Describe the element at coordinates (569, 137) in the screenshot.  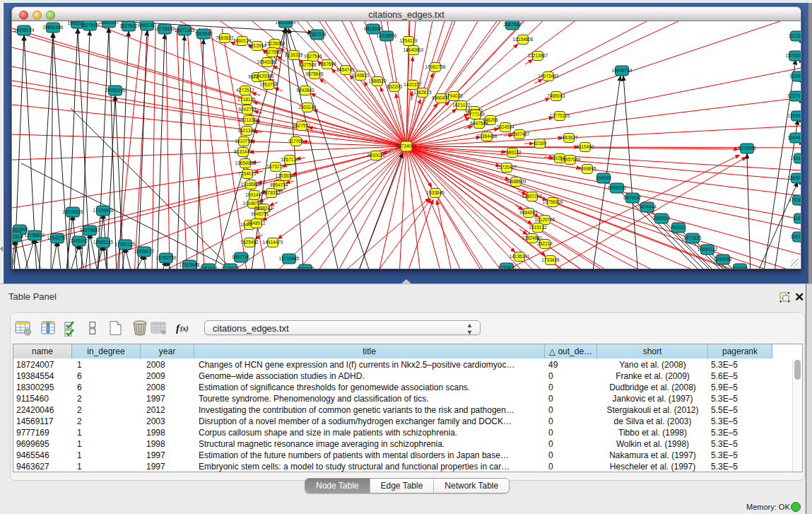
I see `svg-text: 9463627` at that location.